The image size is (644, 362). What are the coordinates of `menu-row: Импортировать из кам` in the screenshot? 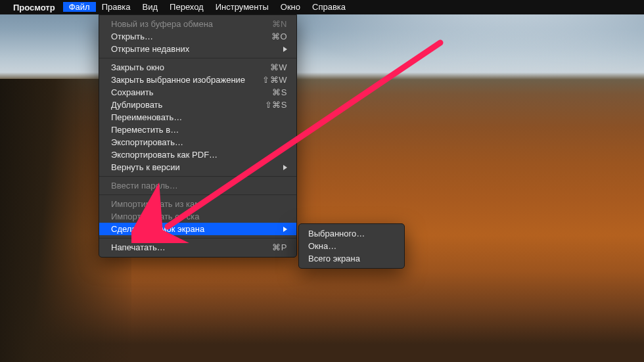 It's located at (198, 204).